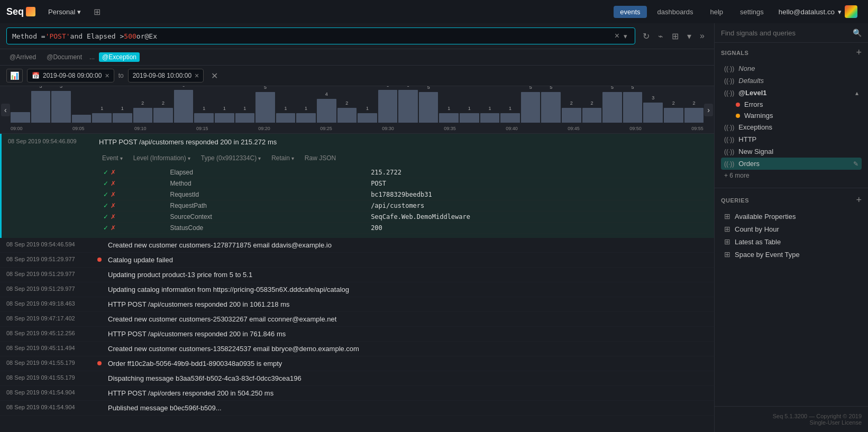  What do you see at coordinates (490, 118) in the screenshot?
I see `hist-bar-23: 1` at bounding box center [490, 118].